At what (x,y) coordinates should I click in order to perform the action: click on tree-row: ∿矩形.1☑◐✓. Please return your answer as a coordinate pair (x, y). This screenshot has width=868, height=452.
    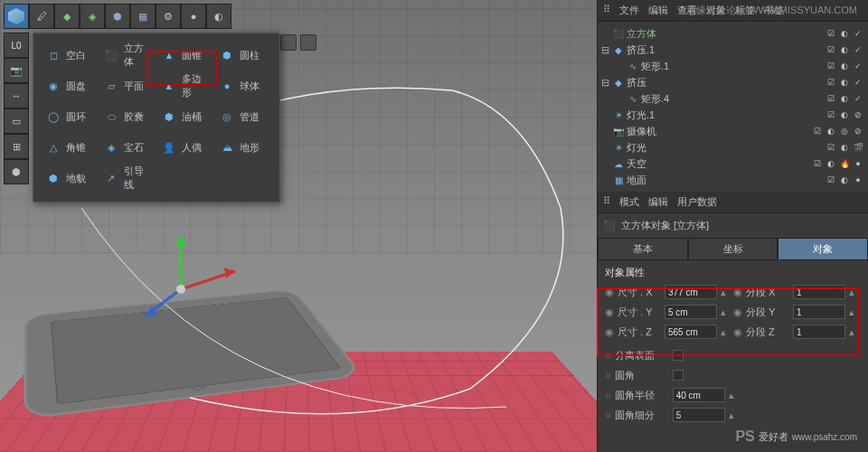
    Looking at the image, I should click on (732, 66).